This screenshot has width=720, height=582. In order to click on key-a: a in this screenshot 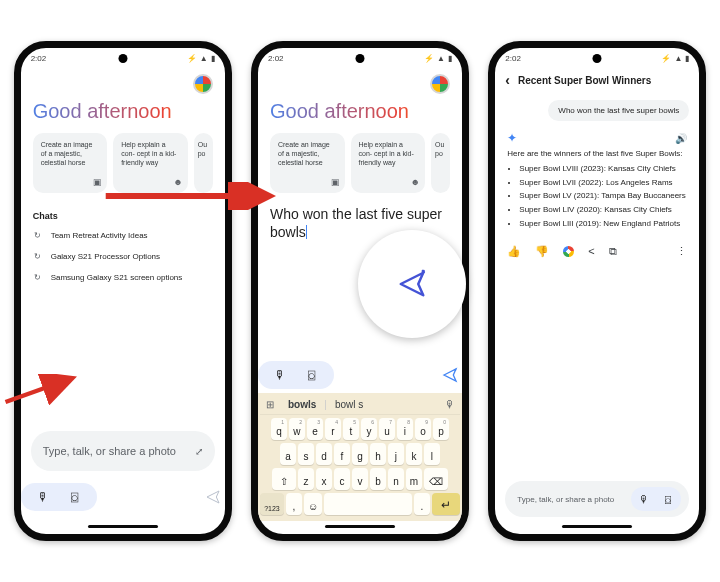, I will do `click(288, 454)`.